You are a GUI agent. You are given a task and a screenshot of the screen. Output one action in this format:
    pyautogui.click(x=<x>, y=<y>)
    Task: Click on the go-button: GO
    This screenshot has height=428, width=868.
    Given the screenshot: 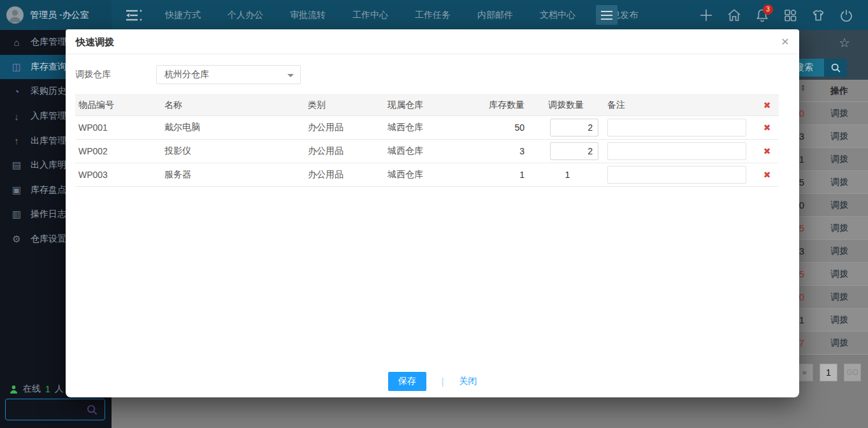 What is the action you would take?
    pyautogui.click(x=853, y=373)
    